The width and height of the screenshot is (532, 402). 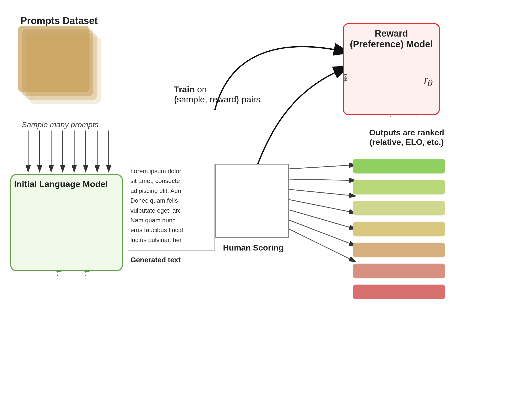 What do you see at coordinates (428, 81) in the screenshot?
I see `r-theta-label: rθ` at bounding box center [428, 81].